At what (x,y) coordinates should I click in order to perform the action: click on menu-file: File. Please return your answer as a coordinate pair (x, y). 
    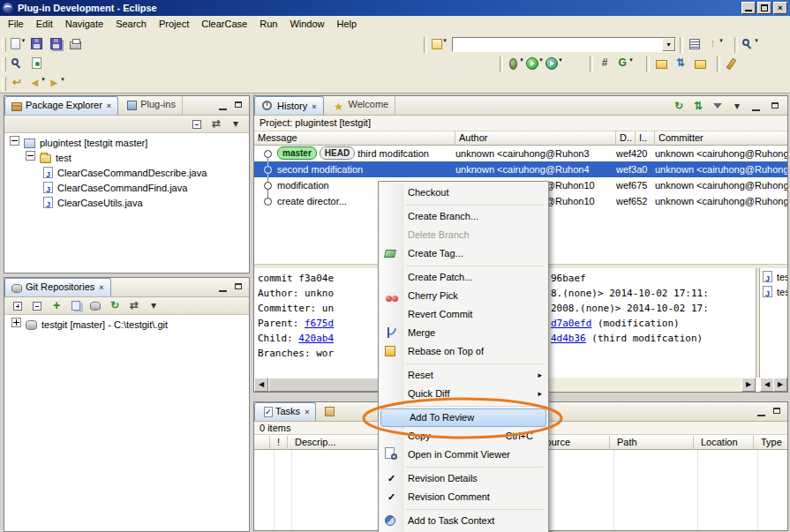
    Looking at the image, I should click on (16, 23).